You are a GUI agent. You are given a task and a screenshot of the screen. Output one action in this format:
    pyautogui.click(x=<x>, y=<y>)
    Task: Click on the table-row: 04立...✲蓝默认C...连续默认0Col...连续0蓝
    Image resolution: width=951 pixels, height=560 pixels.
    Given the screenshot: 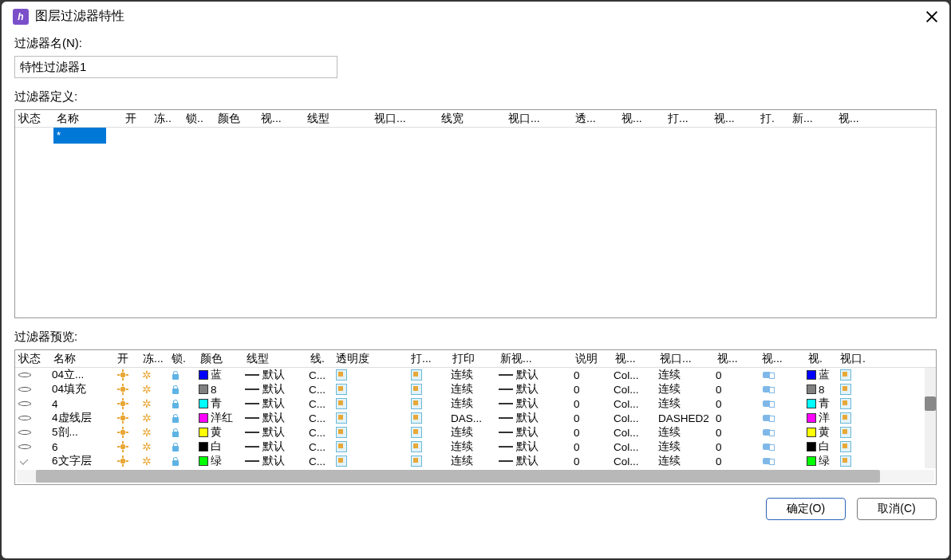 What is the action you would take?
    pyautogui.click(x=475, y=375)
    